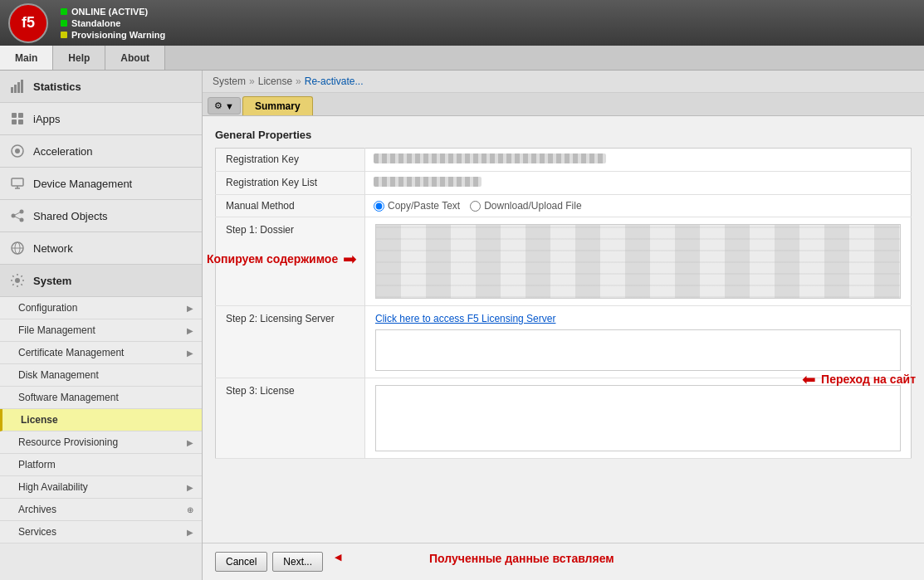 The image size is (924, 580). What do you see at coordinates (291, 206) in the screenshot?
I see `manual-method-label: Manual Method` at bounding box center [291, 206].